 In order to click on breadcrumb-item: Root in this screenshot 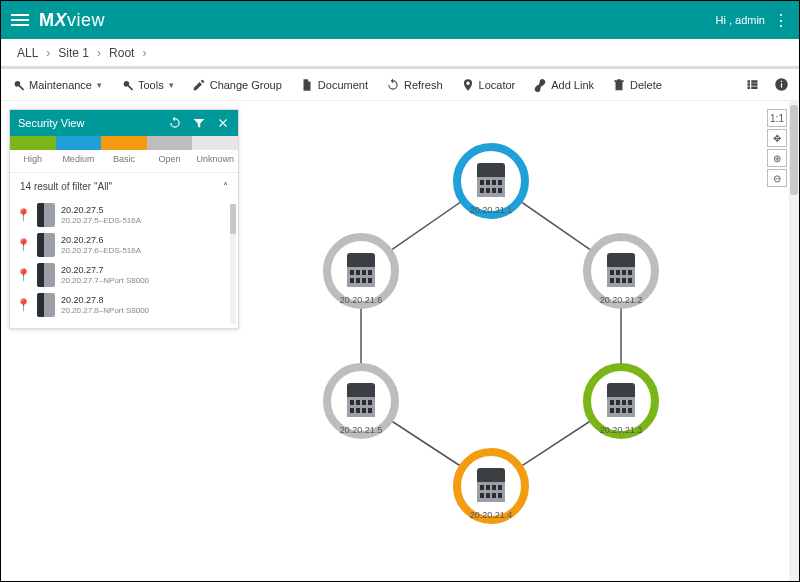, I will do `click(122, 53)`.